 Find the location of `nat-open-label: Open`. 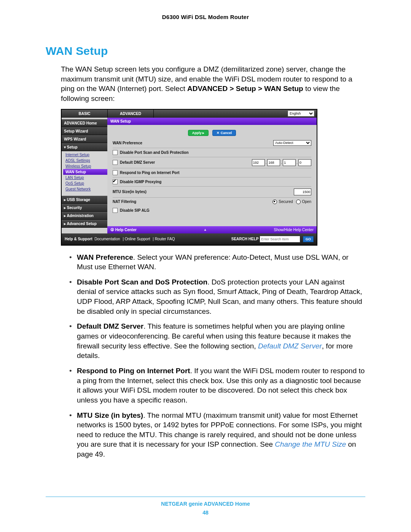

nat-open-label: Open is located at coordinates (307, 202).